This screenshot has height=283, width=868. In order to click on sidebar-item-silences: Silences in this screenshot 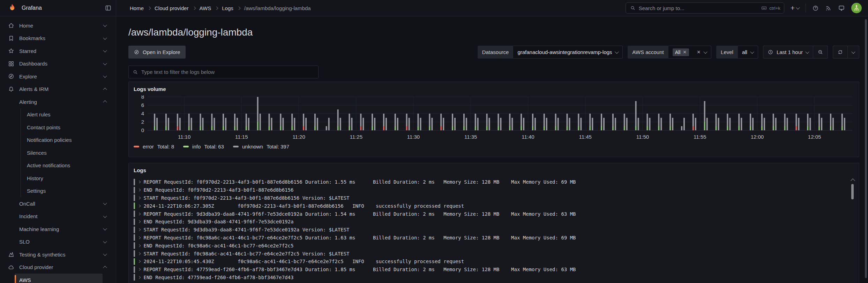, I will do `click(58, 153)`.